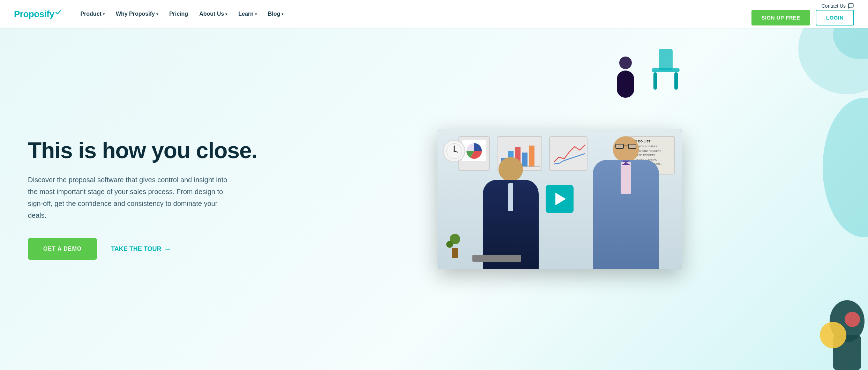 This screenshot has width=868, height=370. I want to click on hero-subtitle: Discover the proposal software that give…, so click(133, 198).